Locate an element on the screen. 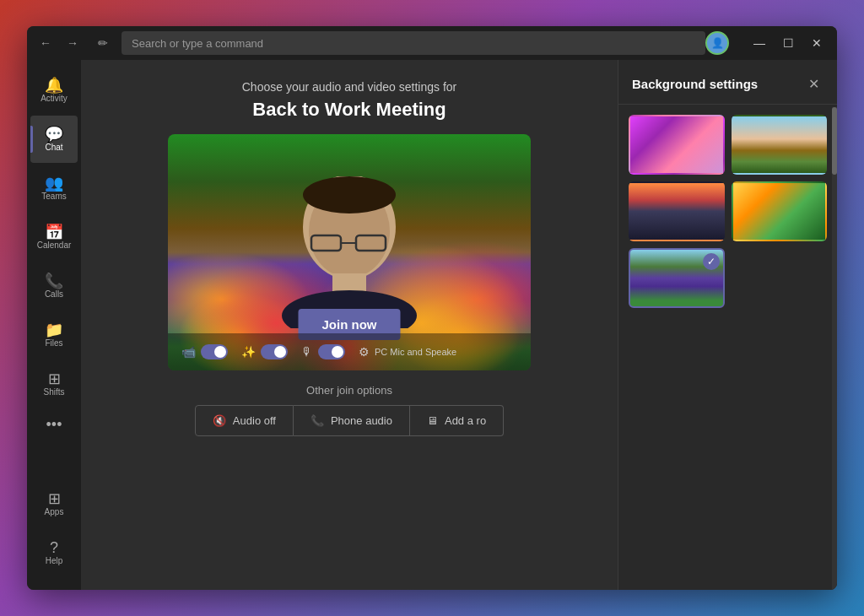  audio-off-label: Audio off is located at coordinates (255, 420).